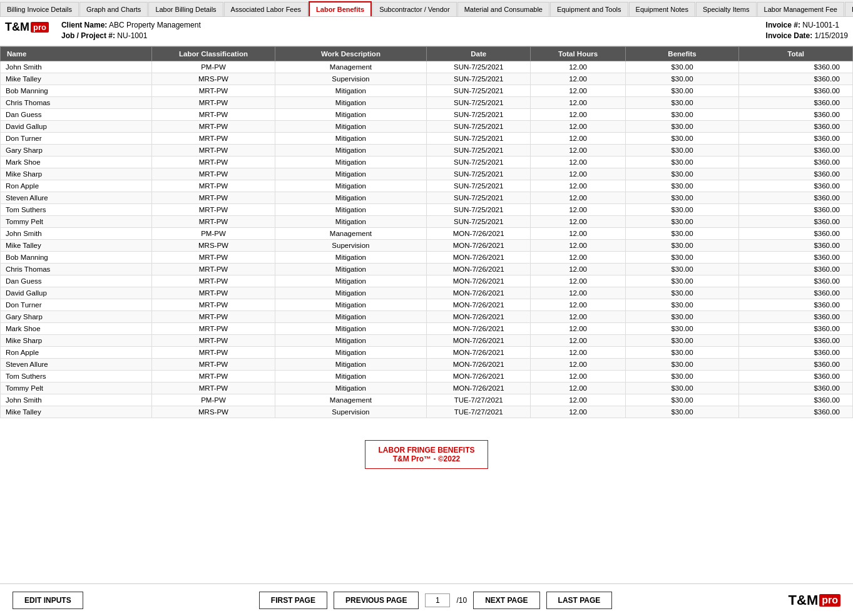 This screenshot has width=853, height=616. I want to click on col-name: Name, so click(76, 54).